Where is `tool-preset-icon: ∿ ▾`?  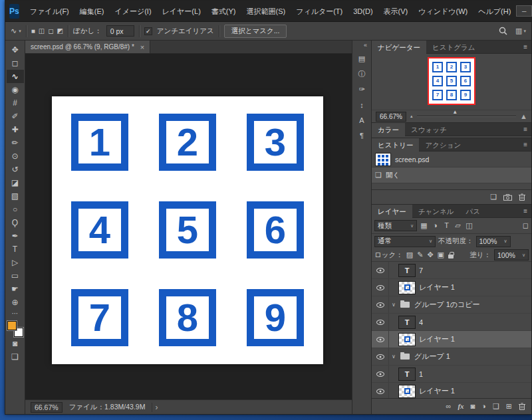
tool-preset-icon: ∿ ▾ is located at coordinates (16, 31).